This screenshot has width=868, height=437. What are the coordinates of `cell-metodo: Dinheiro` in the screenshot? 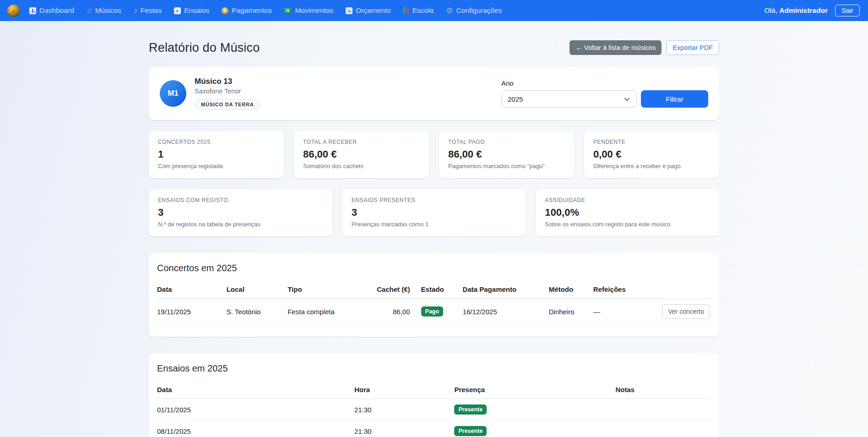 It's located at (568, 311).